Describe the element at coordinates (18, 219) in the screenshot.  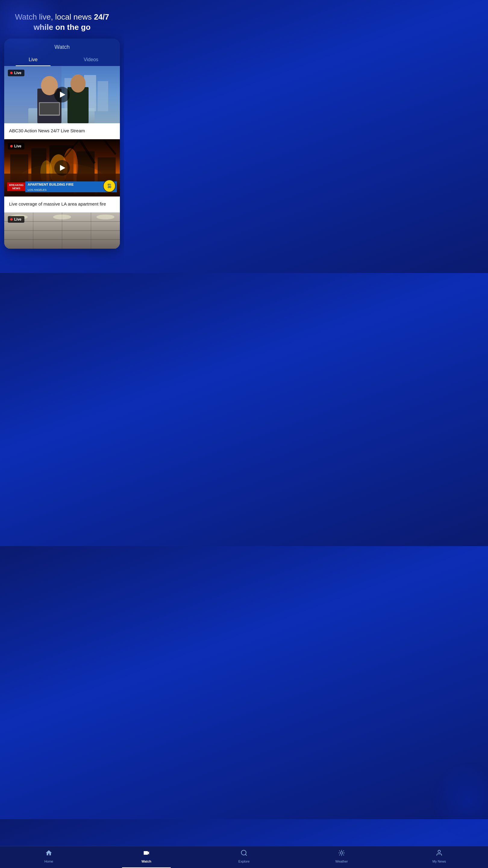
I see `live-label-3: Live` at that location.